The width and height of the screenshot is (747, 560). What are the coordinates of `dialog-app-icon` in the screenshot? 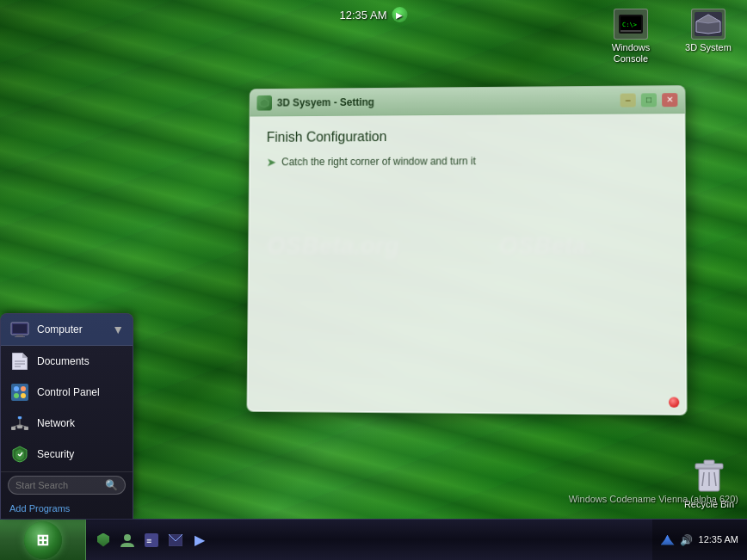 It's located at (264, 102).